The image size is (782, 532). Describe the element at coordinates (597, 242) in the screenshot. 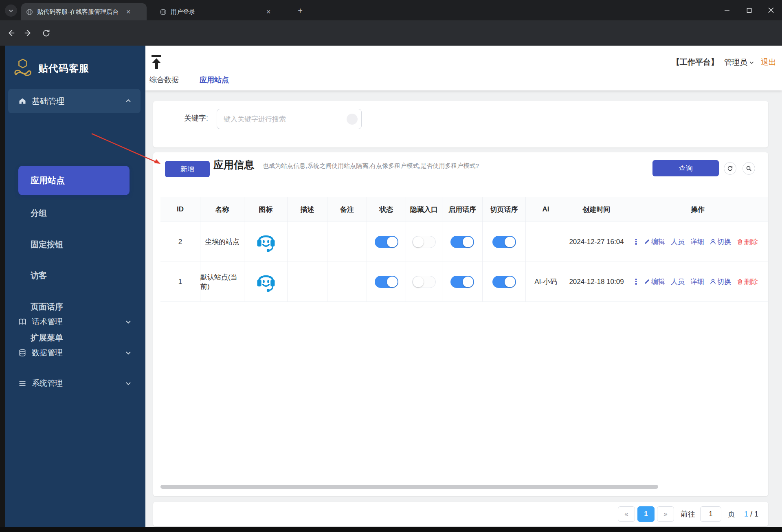

I see `cell-created-time: 2024-12-27 16:04` at that location.